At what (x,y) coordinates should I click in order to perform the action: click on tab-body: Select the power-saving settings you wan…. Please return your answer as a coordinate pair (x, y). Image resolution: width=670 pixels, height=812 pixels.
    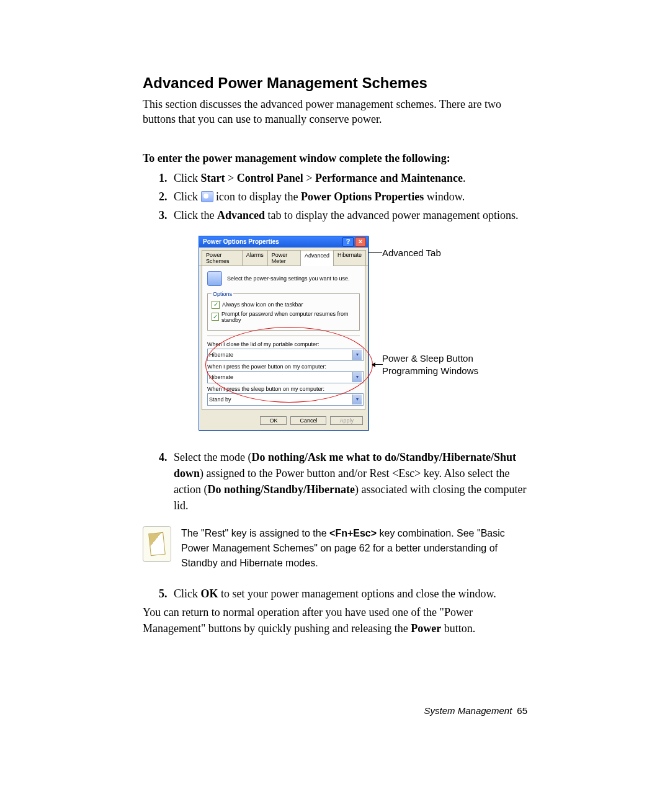
    Looking at the image, I should click on (284, 338).